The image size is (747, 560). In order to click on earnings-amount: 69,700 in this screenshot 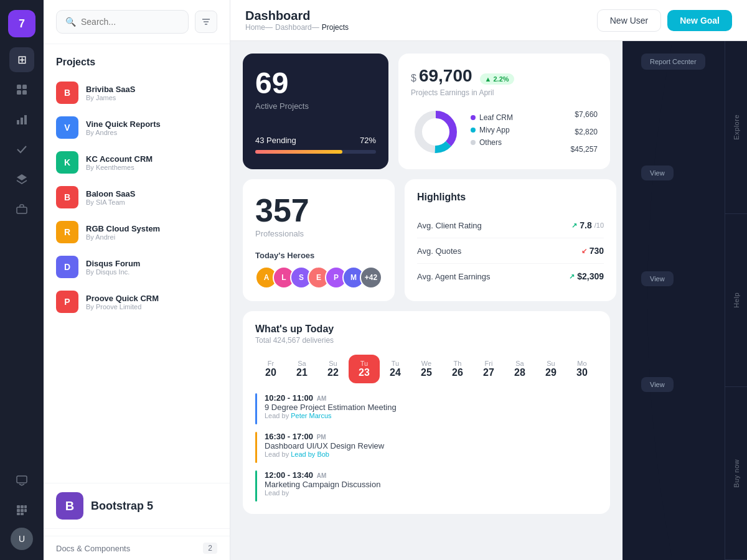, I will do `click(446, 76)`.